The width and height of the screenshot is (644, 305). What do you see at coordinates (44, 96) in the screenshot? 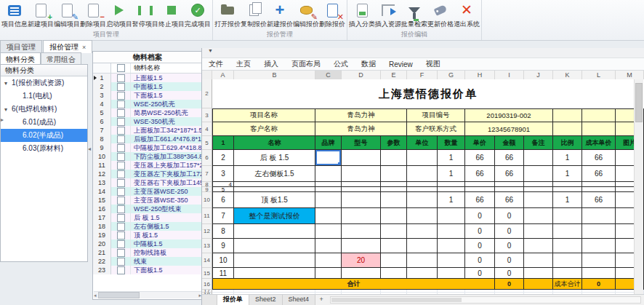
I see `tree-item: 1.1(电机)` at bounding box center [44, 96].